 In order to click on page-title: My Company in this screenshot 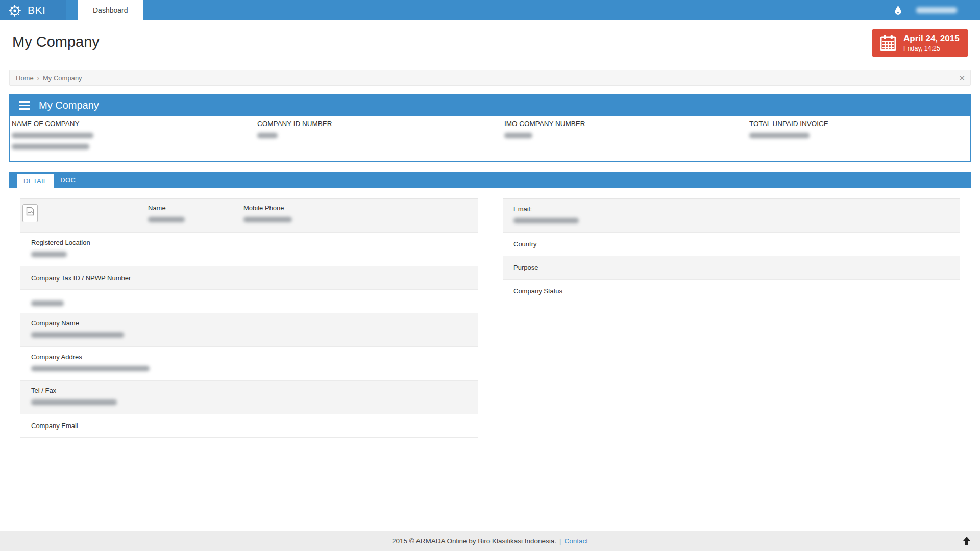, I will do `click(490, 36)`.